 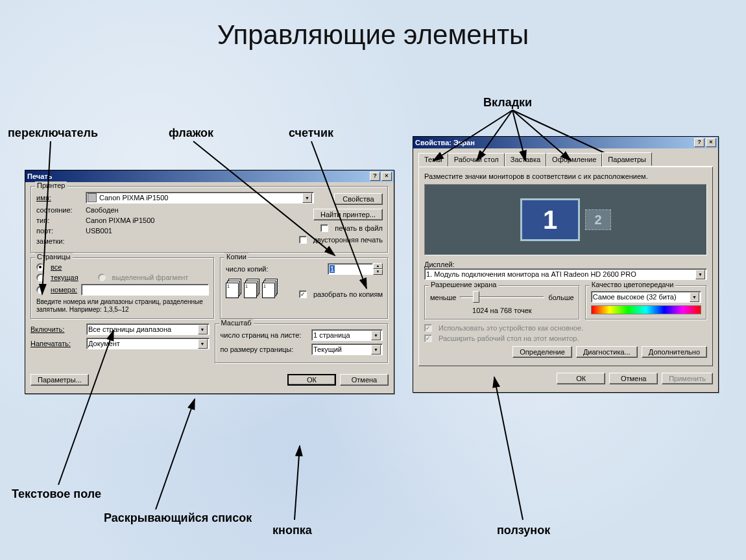 I want to click on copies-label: число копий:, so click(x=275, y=269).